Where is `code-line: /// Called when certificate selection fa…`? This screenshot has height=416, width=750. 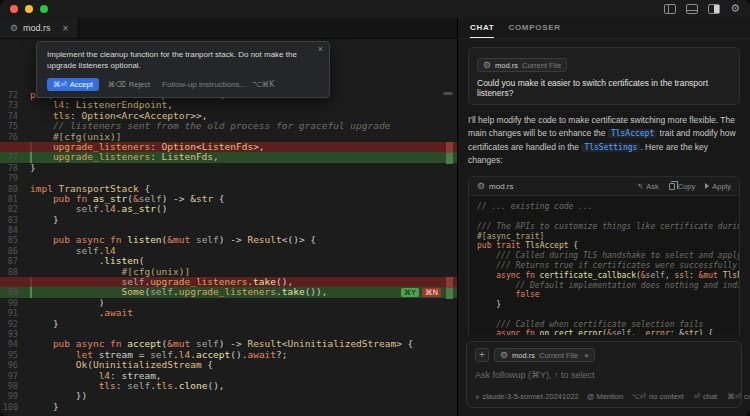 code-line: /// Called when certificate selection fa… is located at coordinates (604, 325).